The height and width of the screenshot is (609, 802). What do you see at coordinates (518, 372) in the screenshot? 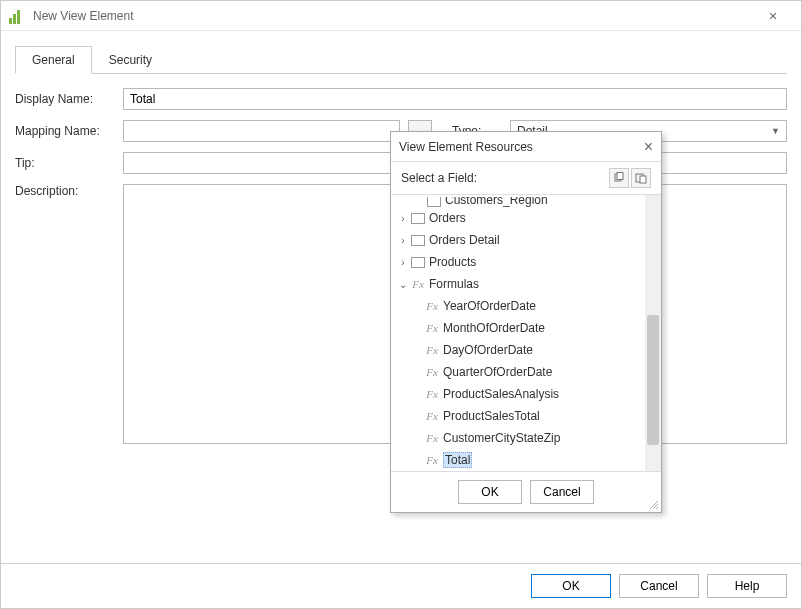
I see `tree-item-formula: Fx QuarterOfOrderDate` at bounding box center [518, 372].